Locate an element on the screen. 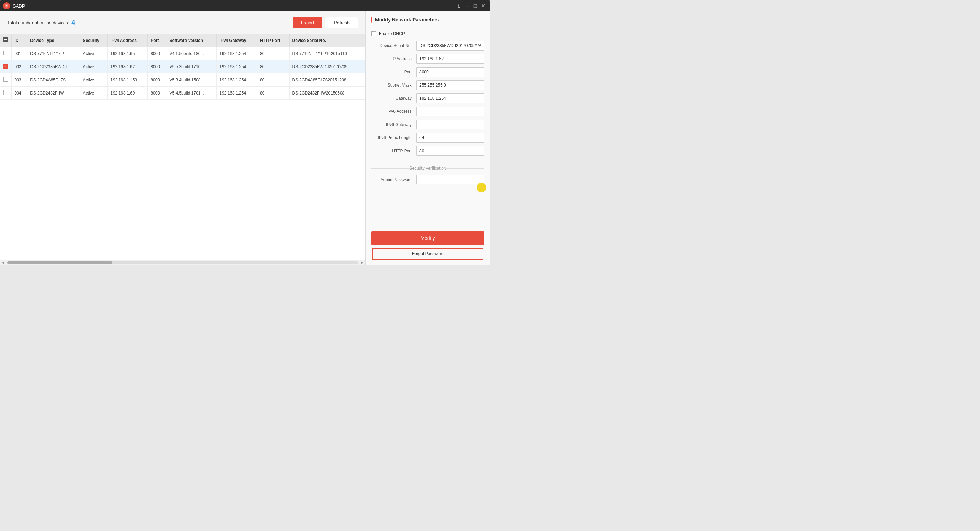 The image size is (980, 531). scrollbar-thumb is located at coordinates (60, 263).